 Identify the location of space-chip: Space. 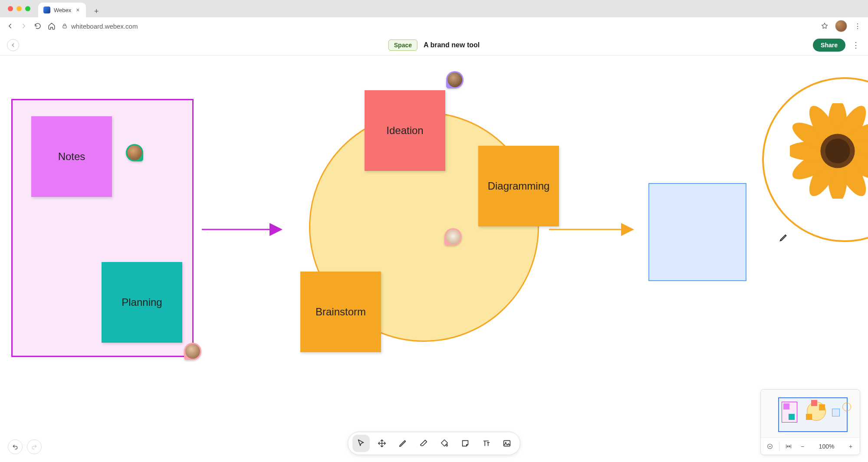
(403, 45).